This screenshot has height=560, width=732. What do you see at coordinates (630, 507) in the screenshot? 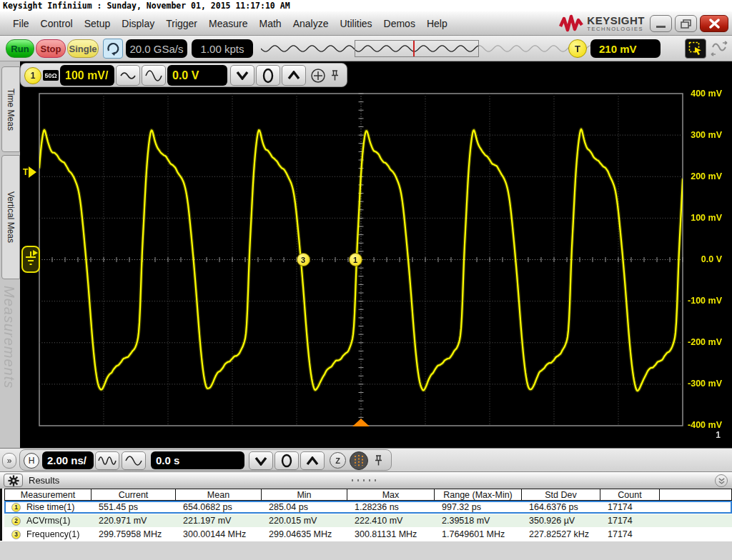
I see `cell-count: 17174` at bounding box center [630, 507].